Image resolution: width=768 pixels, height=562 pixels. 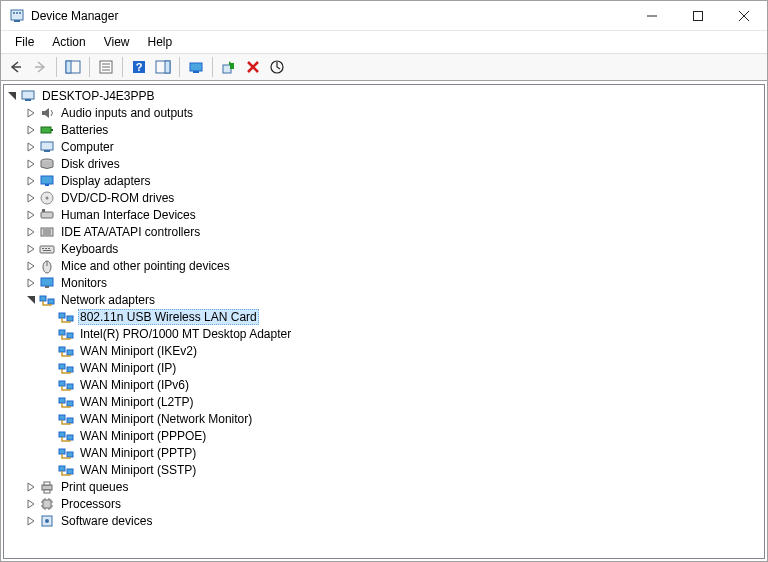 What do you see at coordinates (168, 317) in the screenshot?
I see `tree-item-label: 802.11n USB Wireless LAN Card` at bounding box center [168, 317].